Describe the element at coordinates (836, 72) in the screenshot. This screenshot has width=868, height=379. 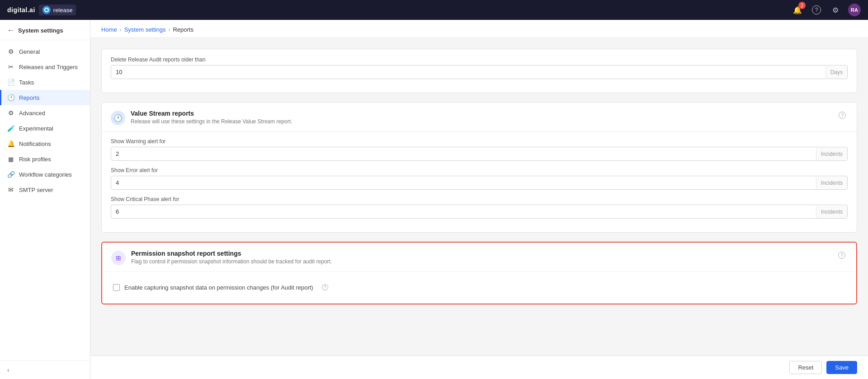
I see `audit-days-suffix: Days` at that location.